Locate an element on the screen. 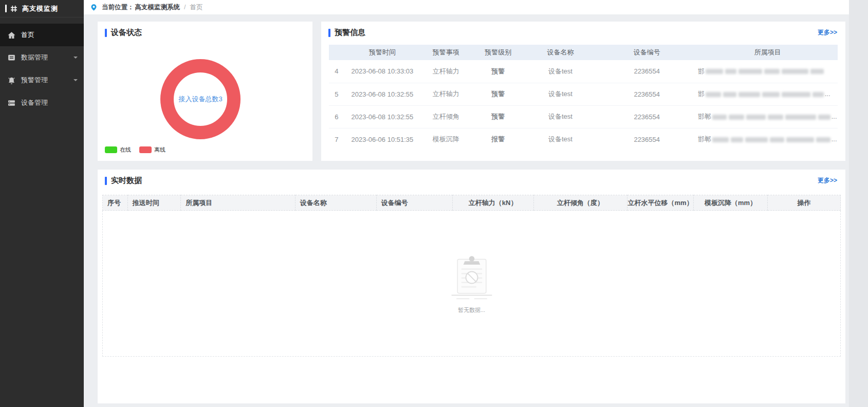 This screenshot has width=868, height=407. realtime-more-link: 更多>> is located at coordinates (827, 181).